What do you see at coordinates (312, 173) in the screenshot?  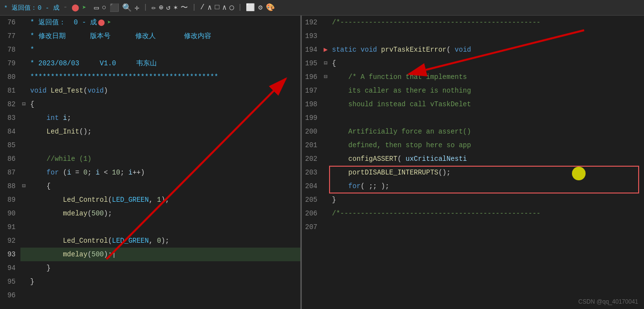 I see `line-num-203: 203` at bounding box center [312, 173].